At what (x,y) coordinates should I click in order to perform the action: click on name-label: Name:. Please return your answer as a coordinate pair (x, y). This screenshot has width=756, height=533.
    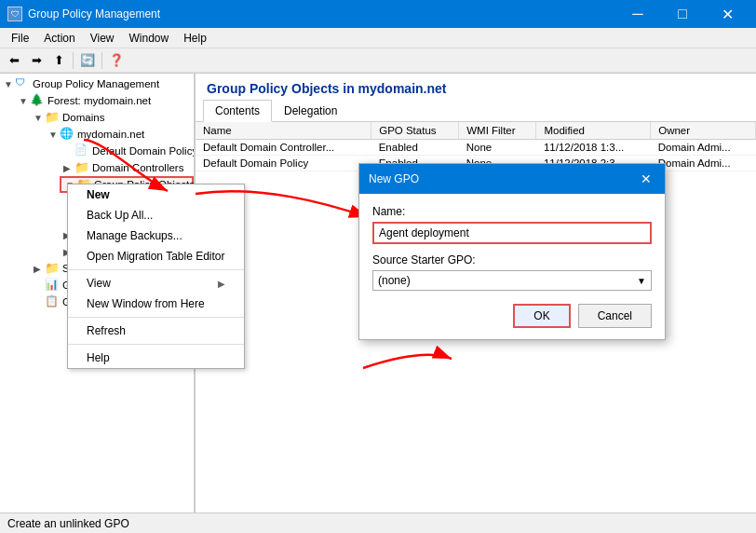
    Looking at the image, I should click on (512, 212).